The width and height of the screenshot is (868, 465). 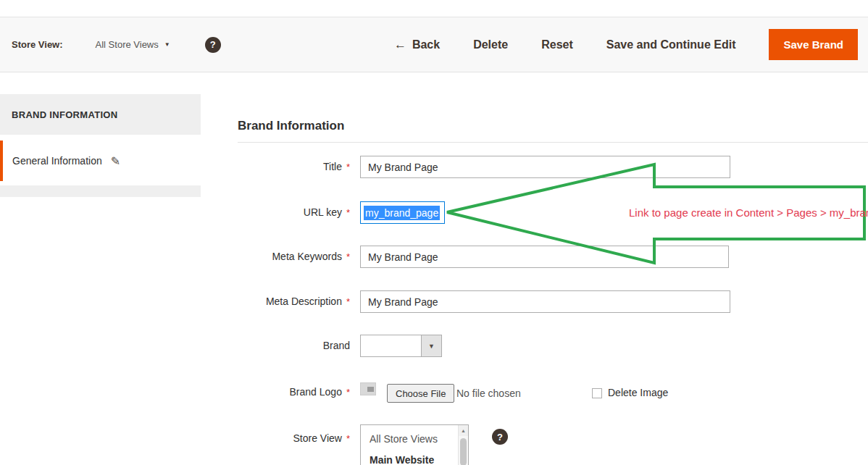 What do you see at coordinates (294, 167) in the screenshot?
I see `title-label: Title*` at bounding box center [294, 167].